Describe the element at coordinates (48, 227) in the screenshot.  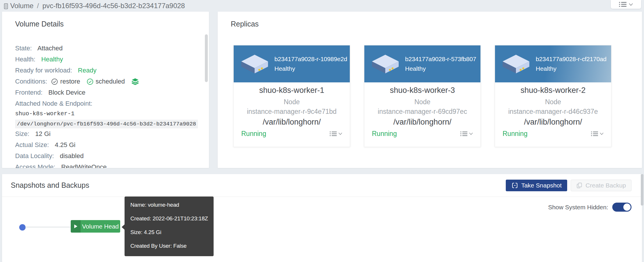
I see `snapshot-timeline-line` at that location.